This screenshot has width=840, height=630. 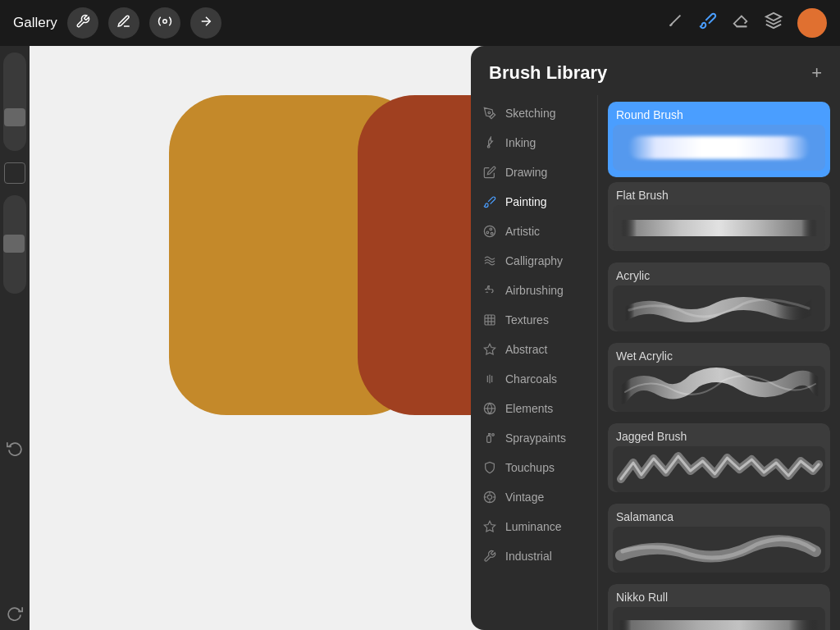 What do you see at coordinates (534, 143) in the screenshot?
I see `category-inking: Inking` at bounding box center [534, 143].